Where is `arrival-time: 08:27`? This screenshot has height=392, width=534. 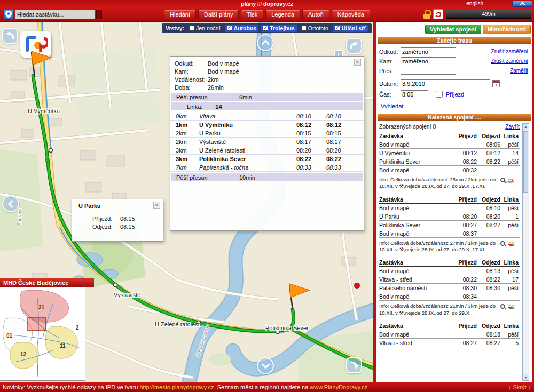
arrival-time: 08:27 is located at coordinates (465, 343).